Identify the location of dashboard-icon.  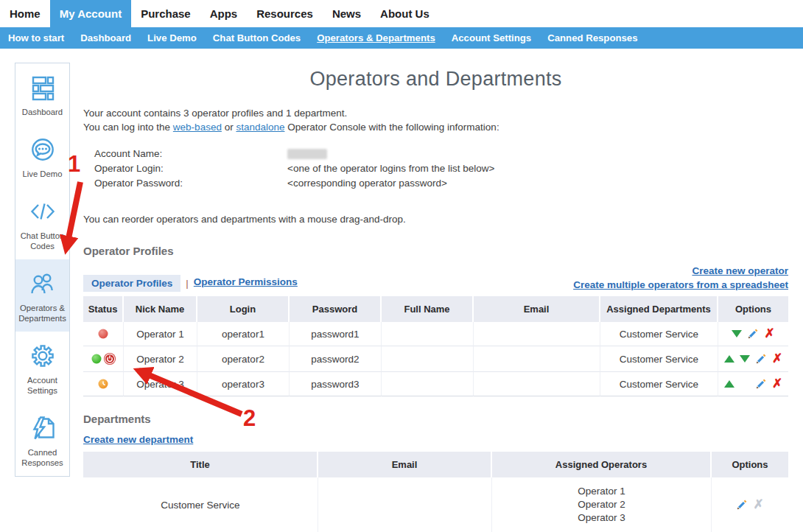
(43, 88).